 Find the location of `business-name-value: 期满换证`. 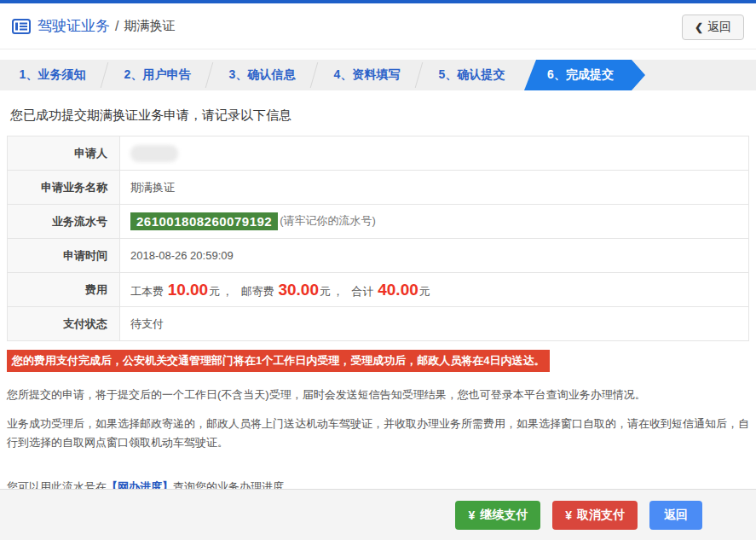

business-name-value: 期满换证 is located at coordinates (435, 188).